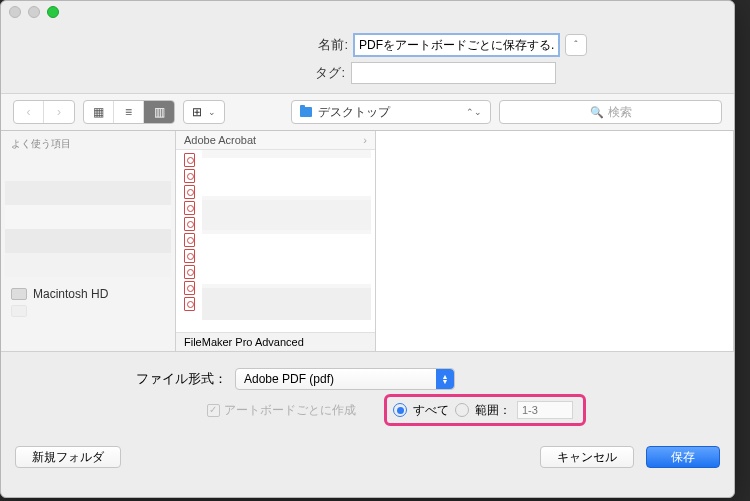 The width and height of the screenshot is (750, 501). I want to click on hdd-icon, so click(19, 294).